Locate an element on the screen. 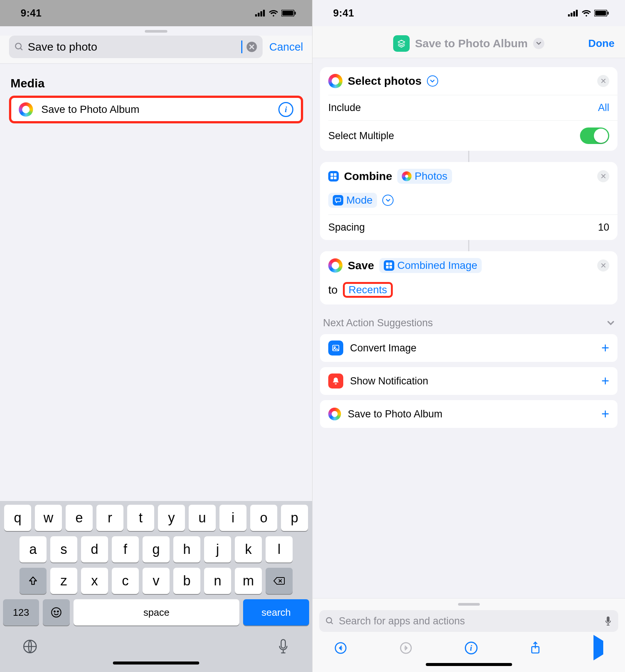  key-c: c is located at coordinates (125, 581).